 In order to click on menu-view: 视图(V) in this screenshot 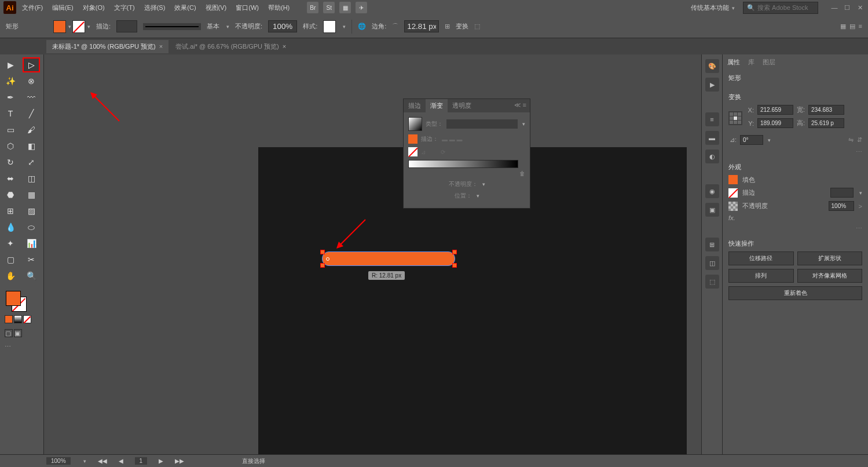, I will do `click(217, 8)`.